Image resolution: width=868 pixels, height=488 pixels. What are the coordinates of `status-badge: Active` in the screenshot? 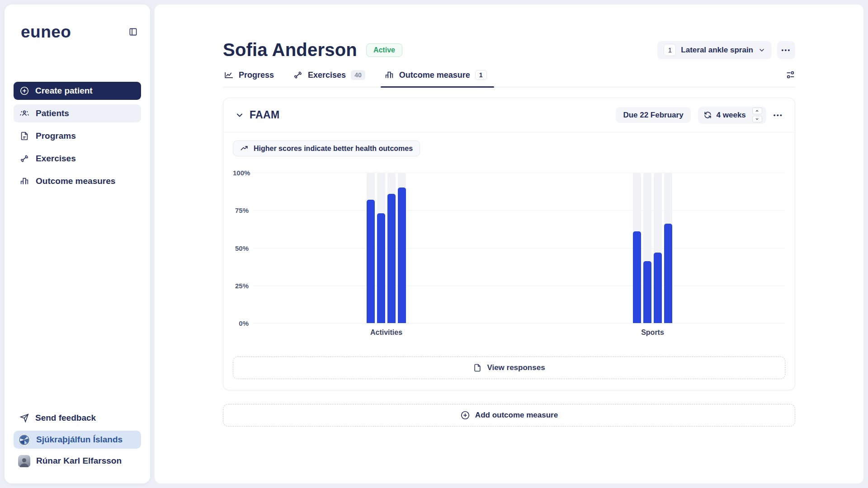 It's located at (384, 50).